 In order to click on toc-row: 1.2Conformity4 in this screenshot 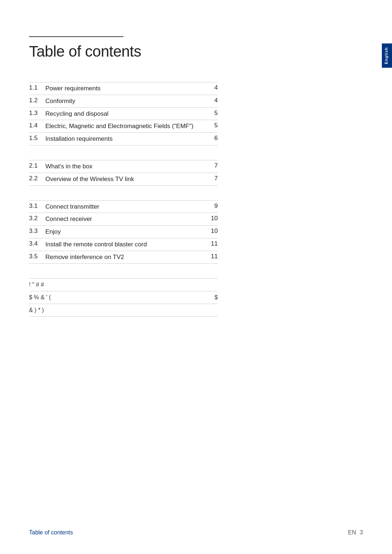, I will do `click(123, 101)`.